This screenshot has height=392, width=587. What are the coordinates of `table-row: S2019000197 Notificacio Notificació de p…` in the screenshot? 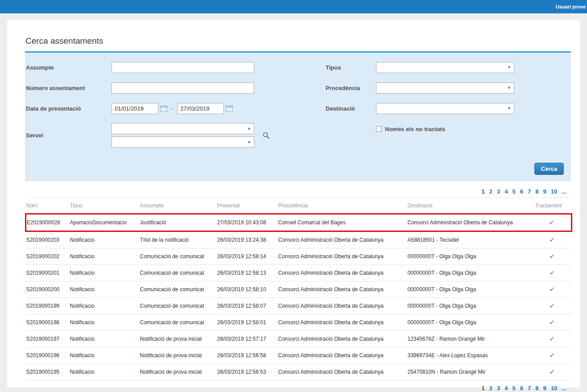 It's located at (299, 339).